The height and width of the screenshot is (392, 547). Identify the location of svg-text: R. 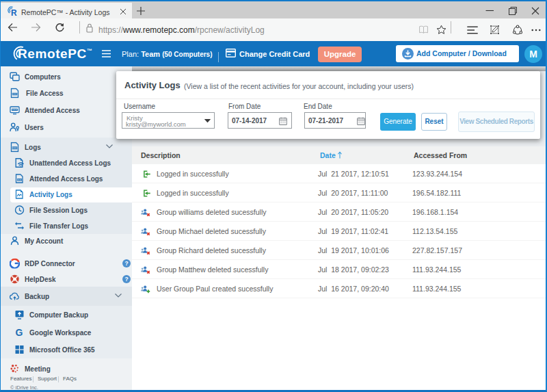
(14, 12).